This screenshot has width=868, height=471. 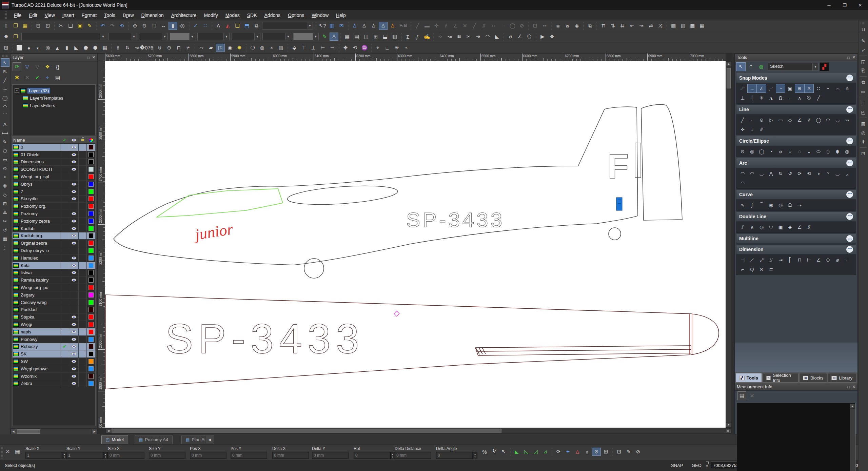 What do you see at coordinates (796, 194) in the screenshot?
I see `section-header: Curve⌃⌃` at bounding box center [796, 194].